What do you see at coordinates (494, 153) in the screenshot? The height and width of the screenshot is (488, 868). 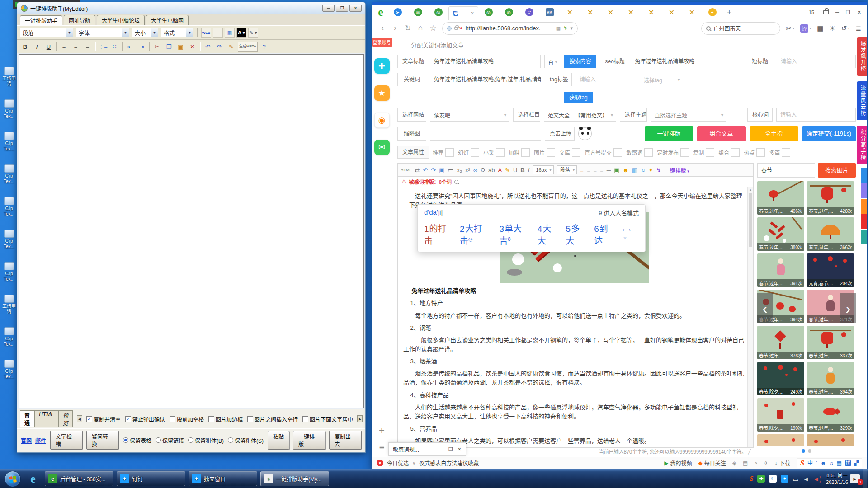 I see `attribute-option: 小采` at bounding box center [494, 153].